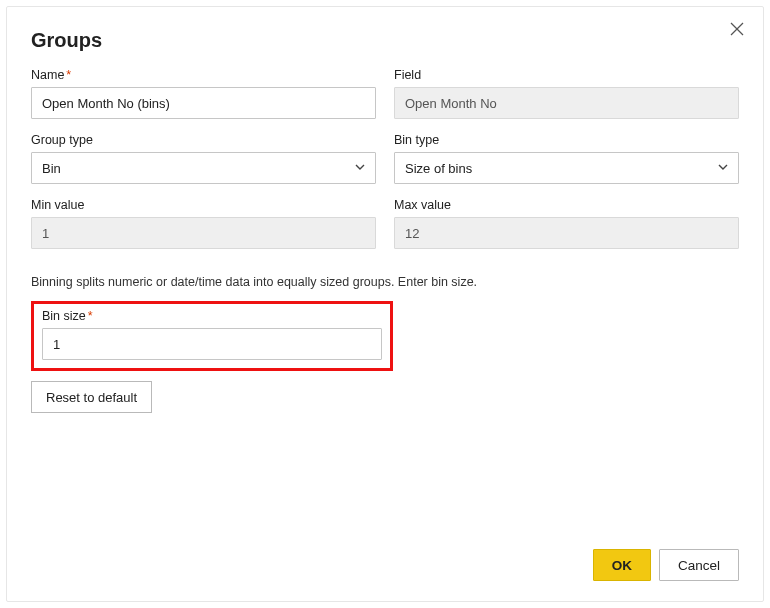 The width and height of the screenshot is (770, 608). Describe the element at coordinates (566, 94) in the screenshot. I see `field-field: Field` at that location.